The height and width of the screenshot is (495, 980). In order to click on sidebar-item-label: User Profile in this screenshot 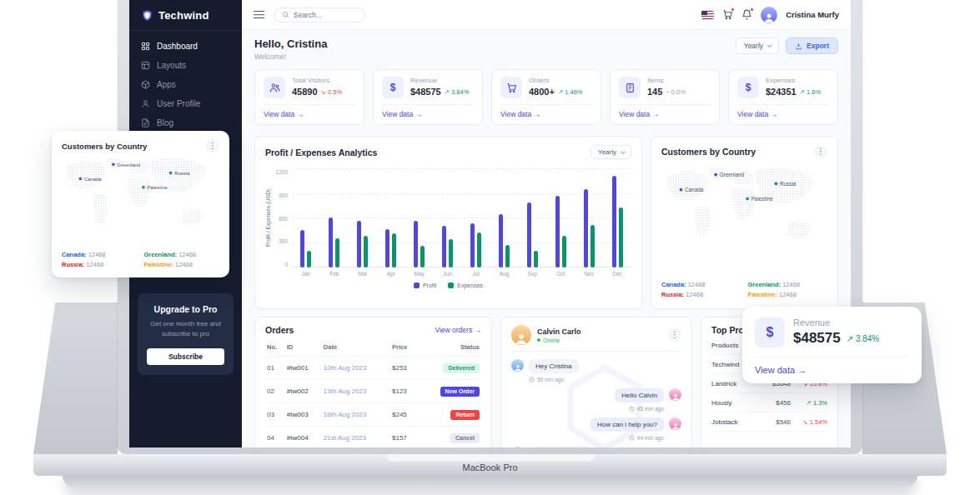, I will do `click(178, 103)`.